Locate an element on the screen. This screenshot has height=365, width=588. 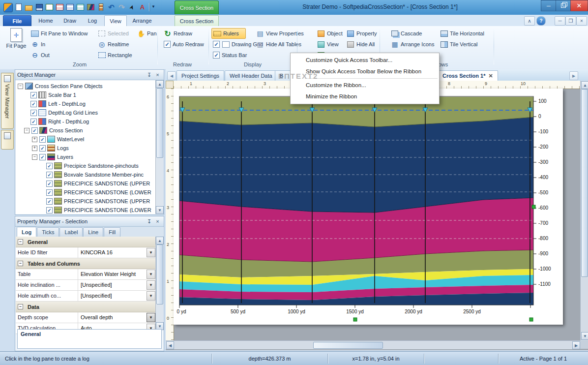
auto-redraw-checkbox: Auto Redraw is located at coordinates (185, 44).